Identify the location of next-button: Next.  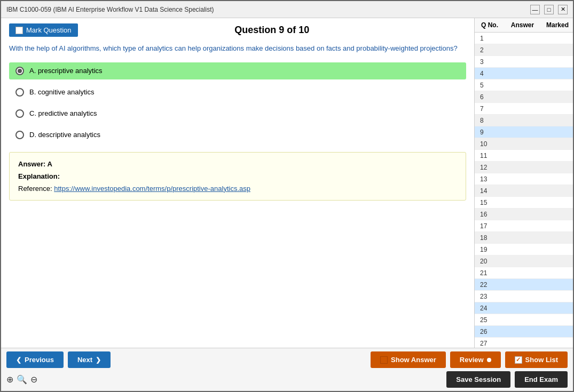
(89, 359).